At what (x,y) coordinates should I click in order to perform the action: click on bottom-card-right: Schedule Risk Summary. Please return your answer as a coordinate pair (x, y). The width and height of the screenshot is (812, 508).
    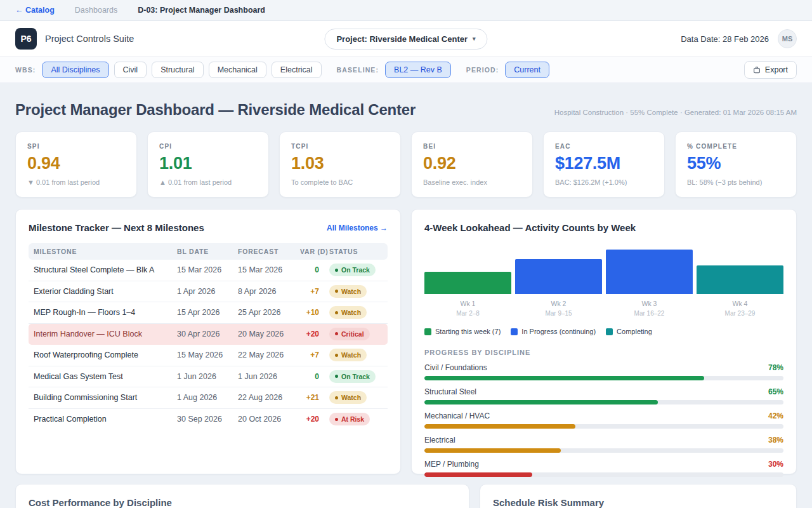
    Looking at the image, I should click on (638, 496).